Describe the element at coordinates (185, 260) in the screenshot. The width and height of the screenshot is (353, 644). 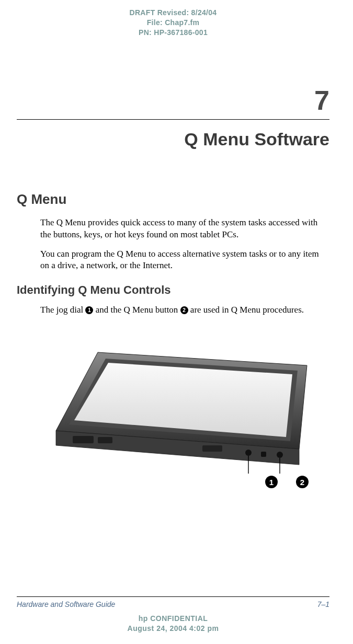
I see `section-q-menu-p2: You can program the Q Menu to access alt…` at that location.